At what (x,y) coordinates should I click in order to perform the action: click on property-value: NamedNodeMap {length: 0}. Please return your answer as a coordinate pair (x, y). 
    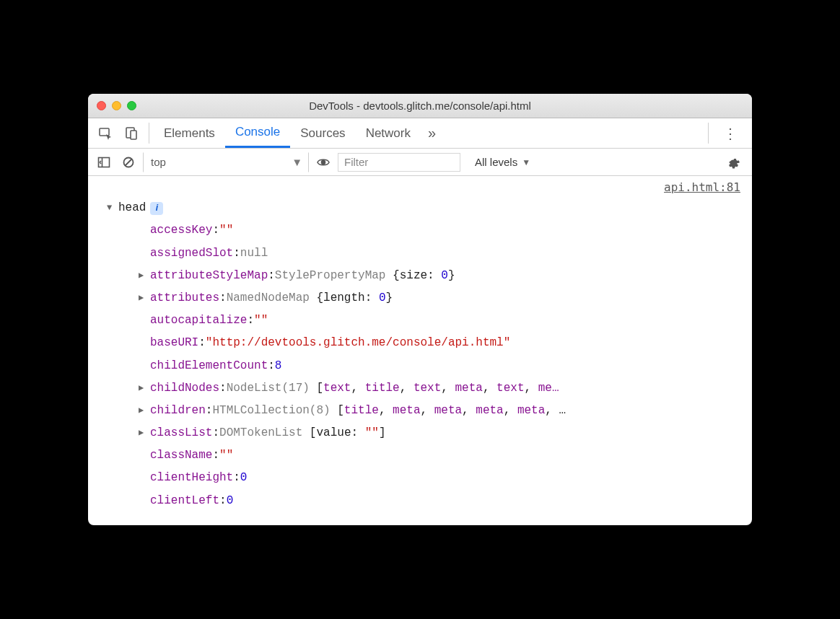
    Looking at the image, I should click on (310, 299).